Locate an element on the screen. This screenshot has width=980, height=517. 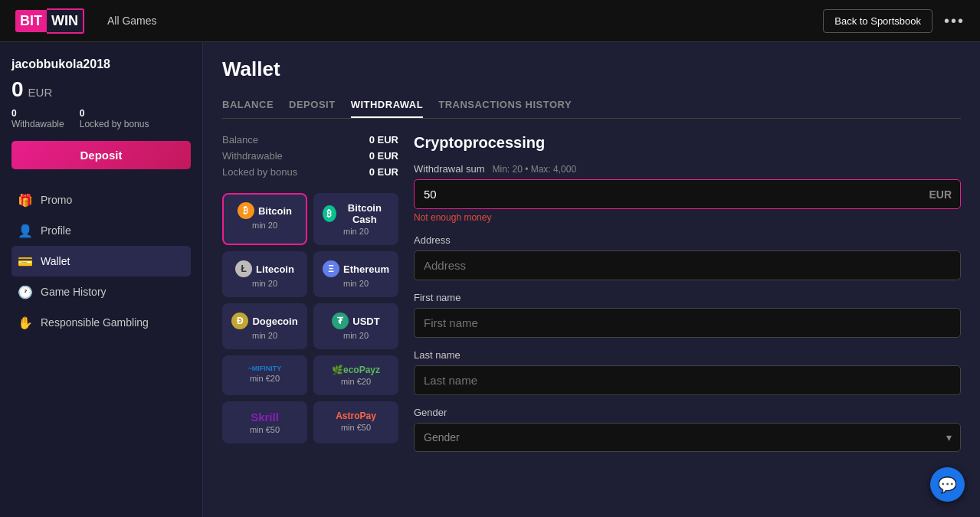
ethereum-icon: Ξ is located at coordinates (331, 269).